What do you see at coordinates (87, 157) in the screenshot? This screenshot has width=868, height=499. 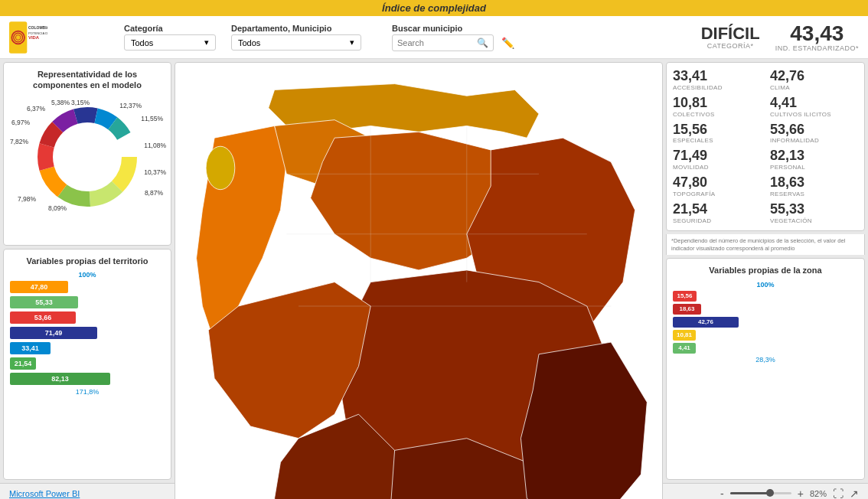 I see `donut-labels: 12,37% 11,55% 11,08% 10,37% 8,87% 8,09% …` at bounding box center [87, 157].